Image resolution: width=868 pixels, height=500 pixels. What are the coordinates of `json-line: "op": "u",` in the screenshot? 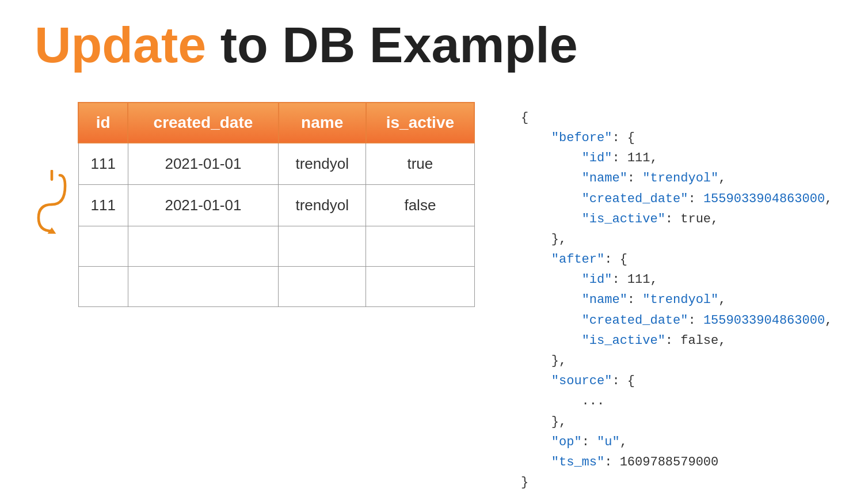 It's located at (677, 442).